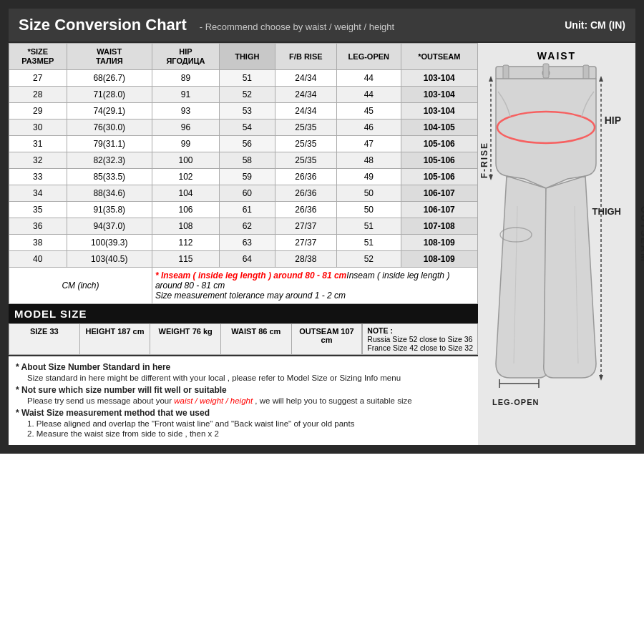 This screenshot has width=644, height=644. I want to click on cell-outseam: 104-105, so click(439, 127).